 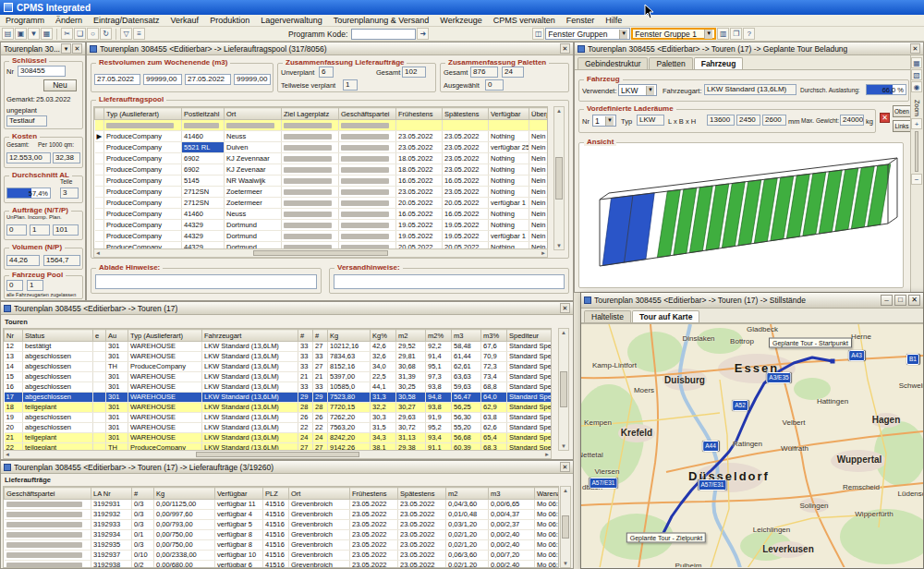 I want to click on restvolumen-value1-field: 99999,00, so click(x=163, y=79).